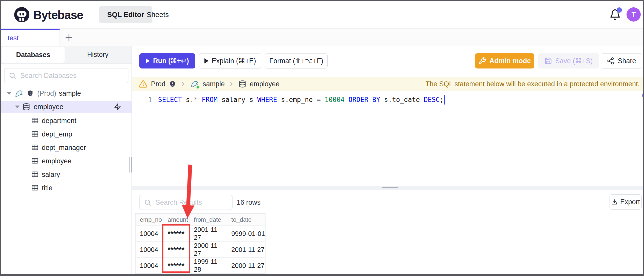 The width and height of the screenshot is (644, 276). Describe the element at coordinates (58, 15) in the screenshot. I see `brand-name: Bytebase` at that location.